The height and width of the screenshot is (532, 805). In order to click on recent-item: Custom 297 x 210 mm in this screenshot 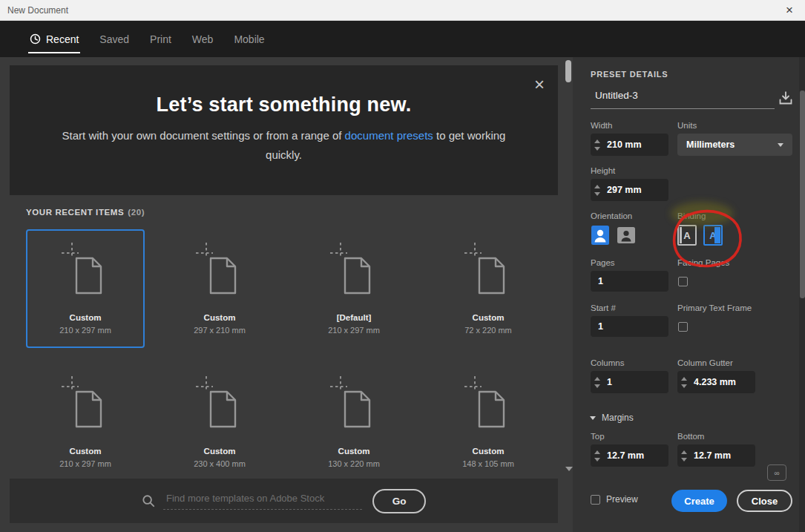, I will do `click(220, 289)`.